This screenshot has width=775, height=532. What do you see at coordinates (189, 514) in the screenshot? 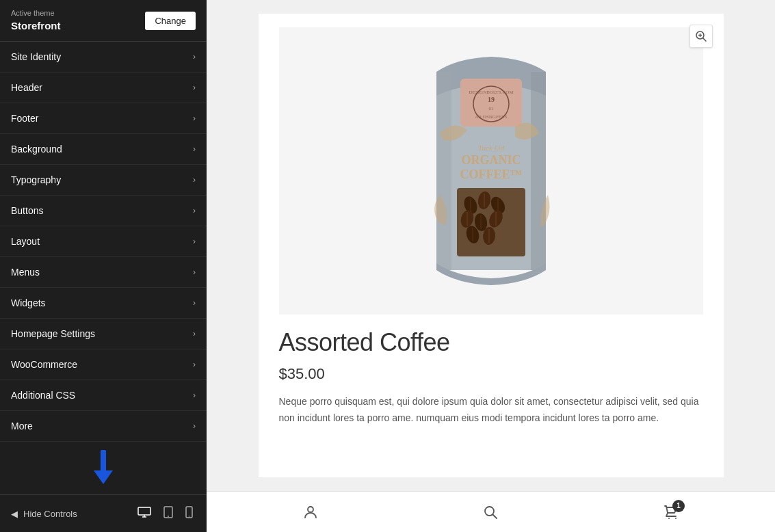
I see `mobile-icon` at bounding box center [189, 514].